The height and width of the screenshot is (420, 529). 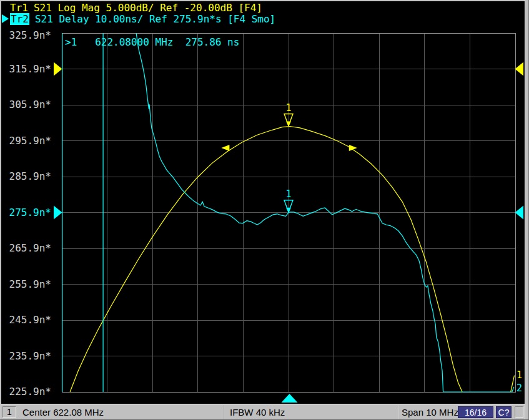 I want to click on stimulus-marker-icon, so click(x=289, y=398).